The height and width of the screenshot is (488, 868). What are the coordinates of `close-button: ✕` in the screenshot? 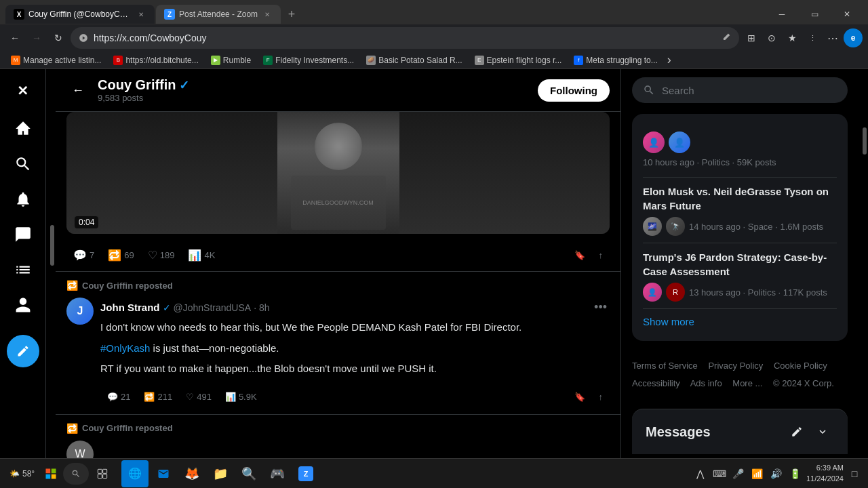 It's located at (847, 14).